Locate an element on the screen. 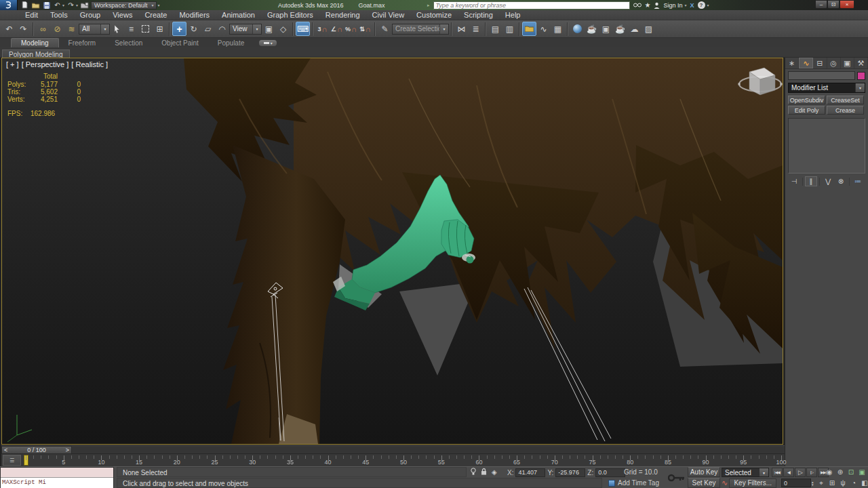 This screenshot has height=488, width=868. select-object-icon is located at coordinates (117, 28).